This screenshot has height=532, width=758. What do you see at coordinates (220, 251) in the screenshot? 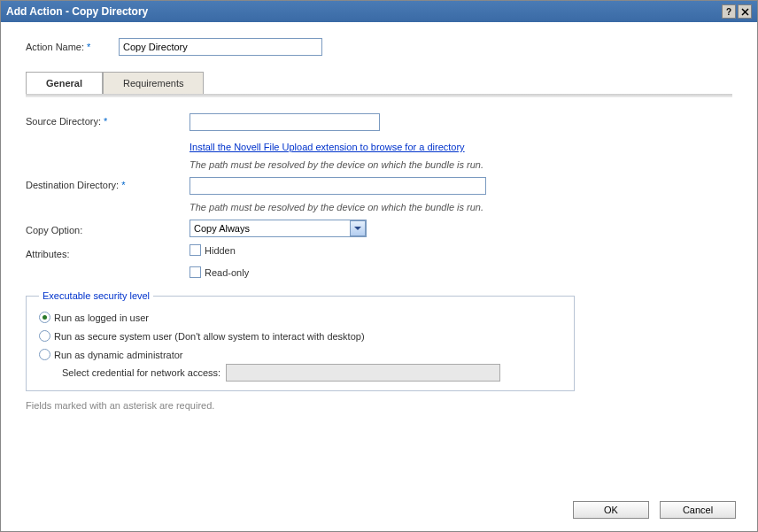
I see `hidden-checkbox-label: Hidden` at bounding box center [220, 251].